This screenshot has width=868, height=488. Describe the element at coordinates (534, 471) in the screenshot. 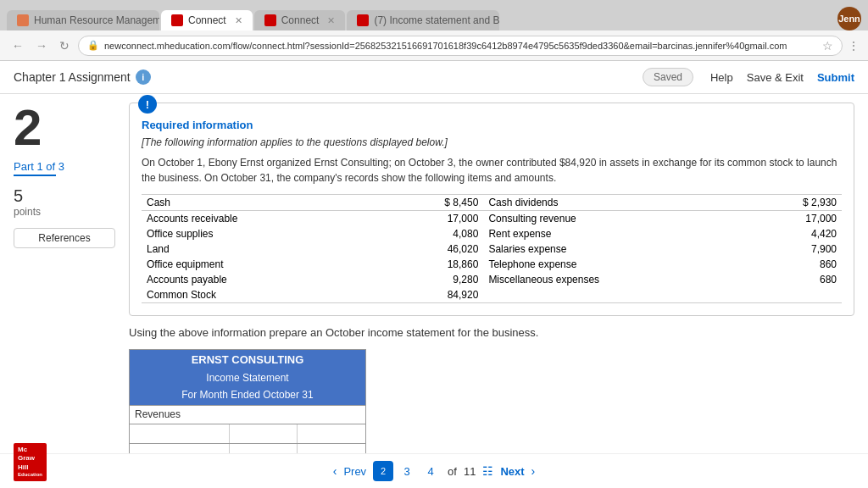

I see `next-arrow: ›` at that location.